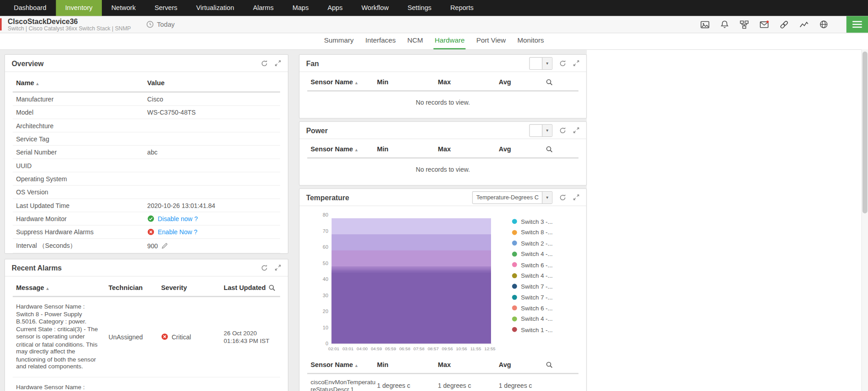 Image resolution: width=868 pixels, height=391 pixels. I want to click on field-value: Disable now ?, so click(212, 219).